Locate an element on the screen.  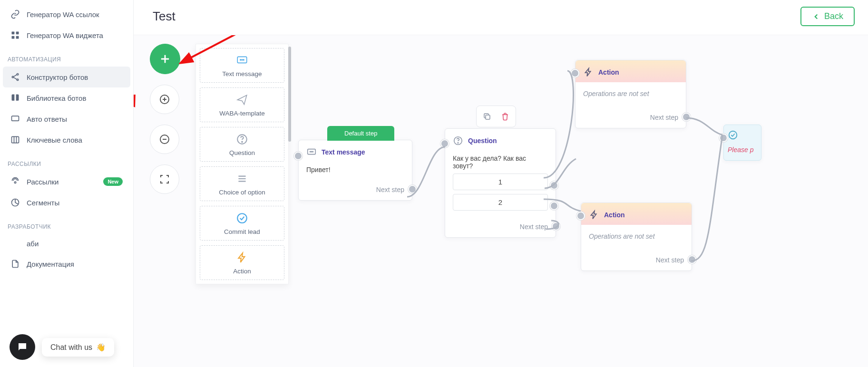
palette-text-message: Text message is located at coordinates (242, 66).